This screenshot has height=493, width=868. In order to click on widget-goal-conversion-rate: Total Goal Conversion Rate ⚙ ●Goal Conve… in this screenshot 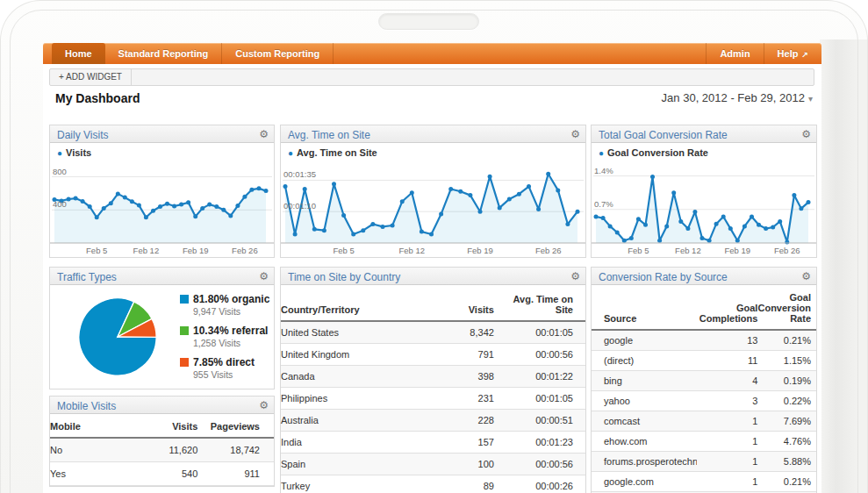, I will do `click(704, 191)`.